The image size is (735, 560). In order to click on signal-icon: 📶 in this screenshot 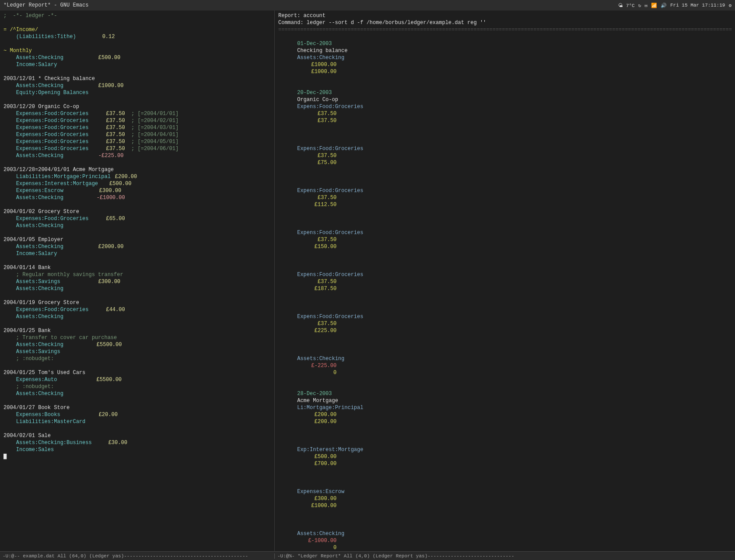, I will do `click(654, 5)`.